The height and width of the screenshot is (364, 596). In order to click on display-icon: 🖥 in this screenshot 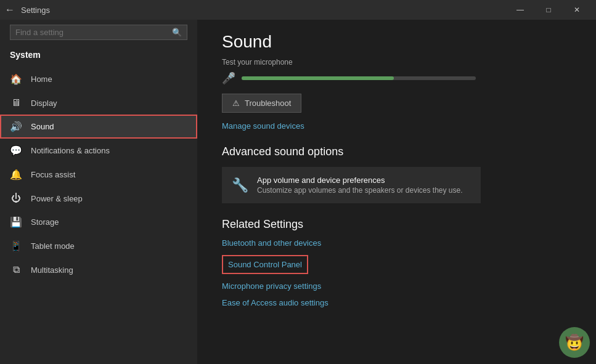, I will do `click(16, 103)`.